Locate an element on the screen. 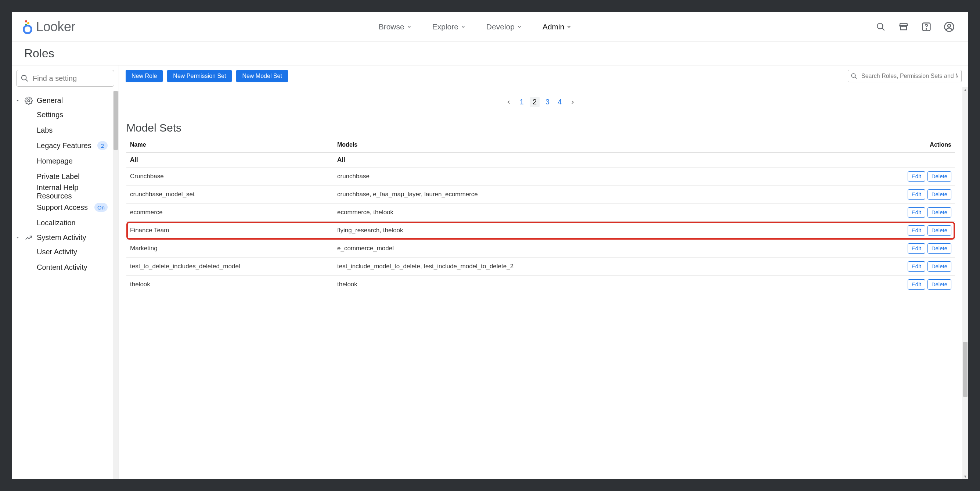  sidebar-search-input is located at coordinates (65, 78).